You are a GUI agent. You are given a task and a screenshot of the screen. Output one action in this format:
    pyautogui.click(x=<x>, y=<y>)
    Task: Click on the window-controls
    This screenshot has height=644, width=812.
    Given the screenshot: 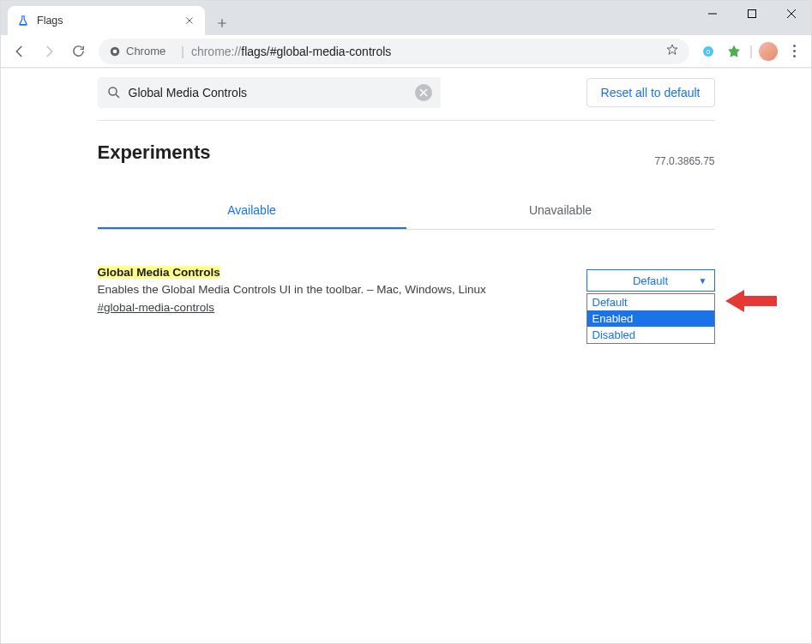 What is the action you would take?
    pyautogui.click(x=752, y=14)
    